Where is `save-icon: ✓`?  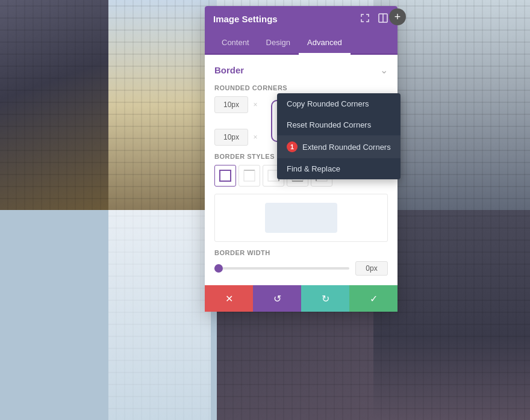 save-icon: ✓ is located at coordinates (373, 298).